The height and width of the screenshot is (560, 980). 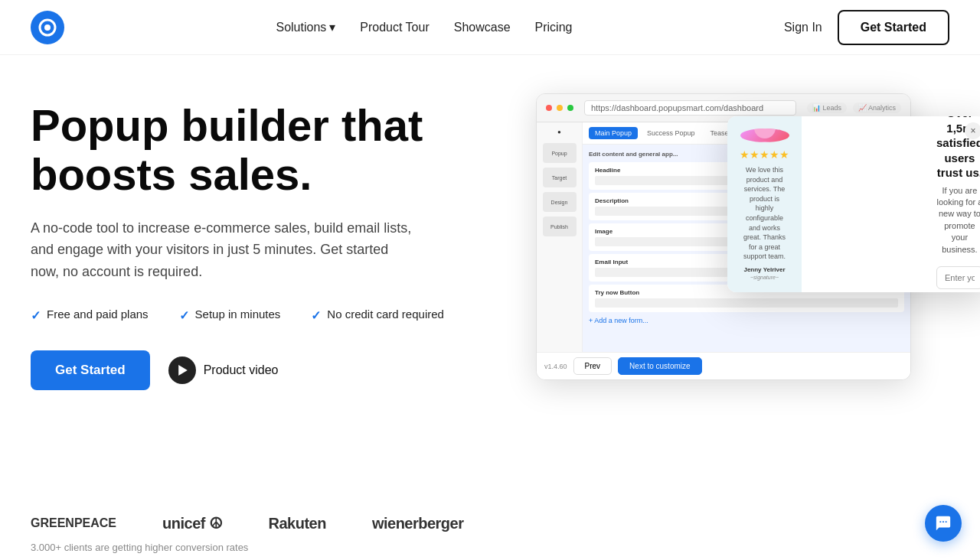 What do you see at coordinates (245, 315) in the screenshot?
I see `hero-checks: ✓ Free and paid plans ✓ Setup in minutes…` at bounding box center [245, 315].